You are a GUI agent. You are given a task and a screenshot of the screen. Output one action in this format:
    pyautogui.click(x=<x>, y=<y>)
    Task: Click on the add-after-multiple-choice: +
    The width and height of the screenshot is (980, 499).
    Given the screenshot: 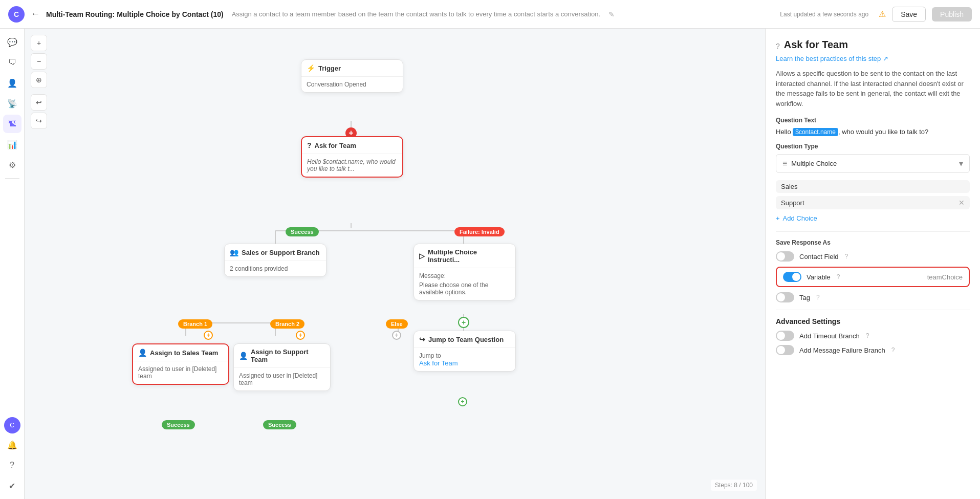 What is the action you would take?
    pyautogui.click(x=464, y=322)
    